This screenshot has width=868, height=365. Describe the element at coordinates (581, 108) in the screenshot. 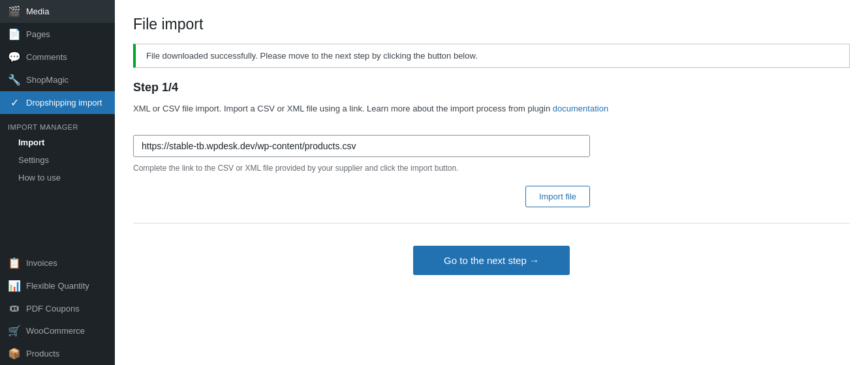

I see `documentation-link: documentation` at that location.